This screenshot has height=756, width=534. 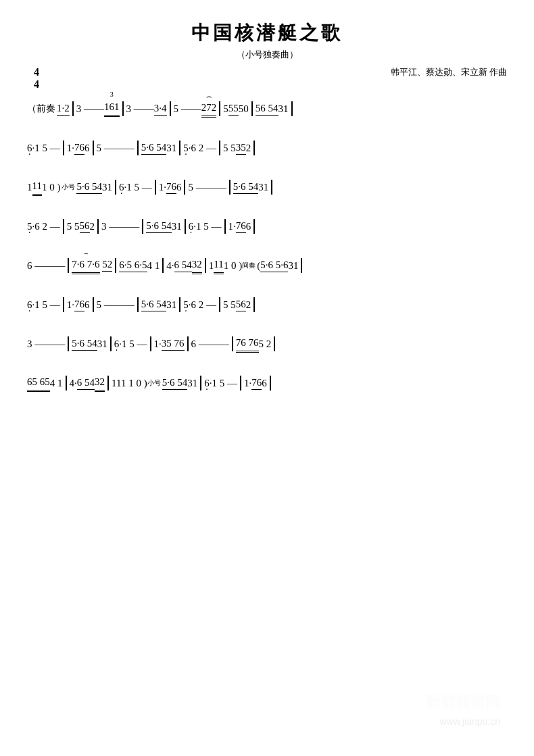 What do you see at coordinates (107, 265) in the screenshot?
I see `note-52: 52` at bounding box center [107, 265].